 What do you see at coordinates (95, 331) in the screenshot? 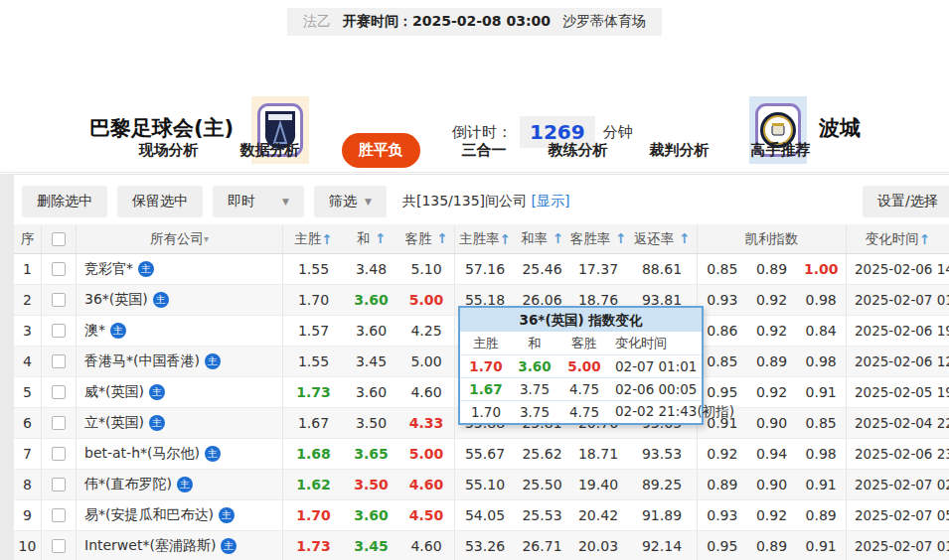
I see `company-name: 澳*` at bounding box center [95, 331].